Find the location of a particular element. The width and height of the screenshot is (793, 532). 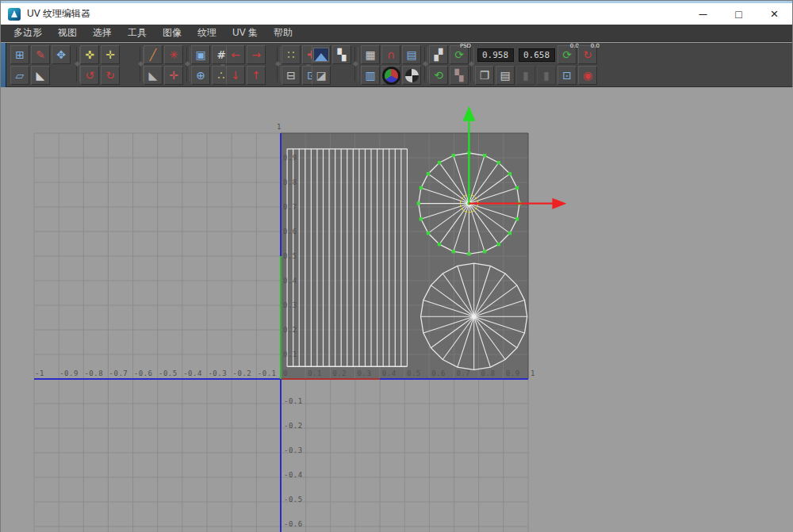

view-container-button-icon: ▤ is located at coordinates (411, 55).